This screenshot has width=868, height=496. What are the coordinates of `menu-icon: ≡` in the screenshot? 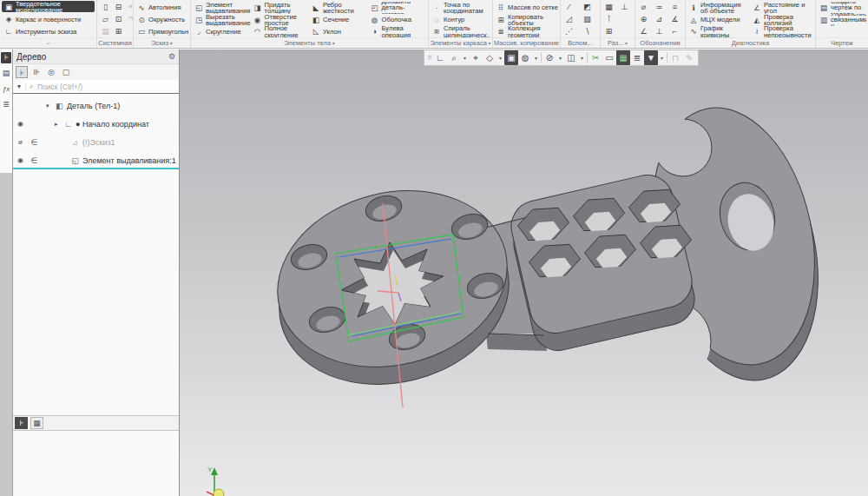 It's located at (6, 104).